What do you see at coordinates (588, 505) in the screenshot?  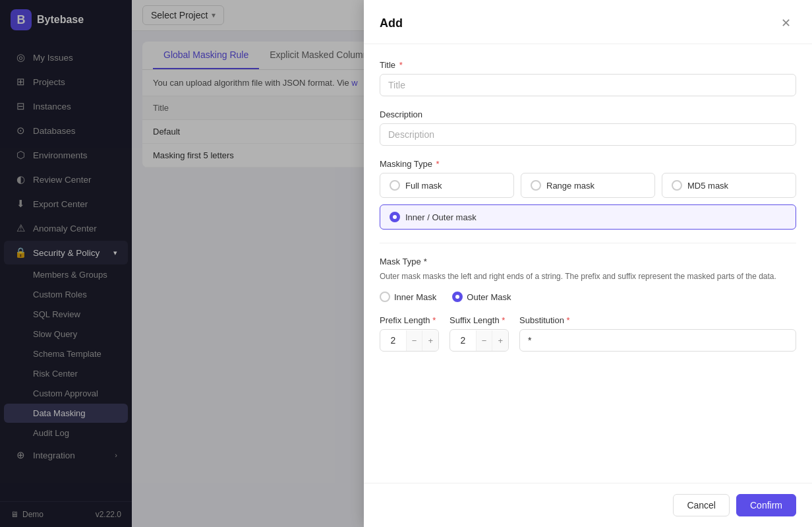 I see `drawer-footer: Cancel Confirm` at bounding box center [588, 505].